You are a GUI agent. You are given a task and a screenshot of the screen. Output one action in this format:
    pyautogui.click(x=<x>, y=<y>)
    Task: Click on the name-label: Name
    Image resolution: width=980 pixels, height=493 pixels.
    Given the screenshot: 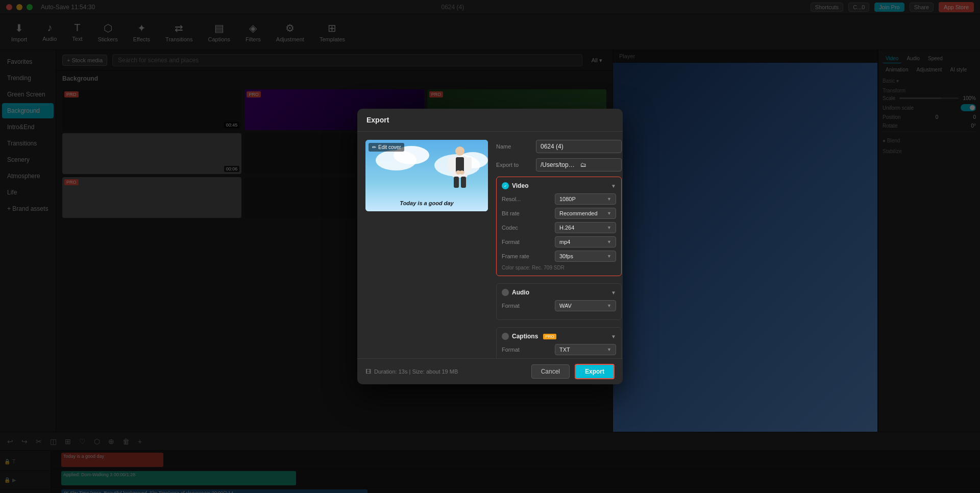 What is the action you would take?
    pyautogui.click(x=514, y=146)
    